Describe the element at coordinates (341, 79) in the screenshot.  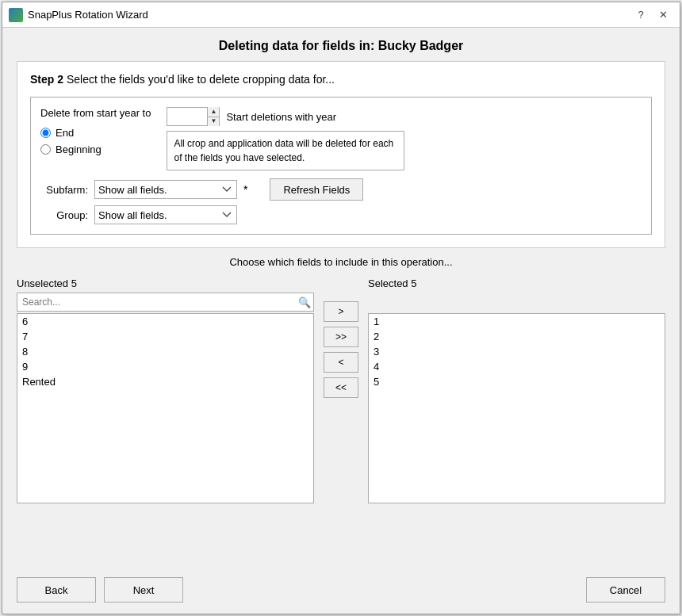
I see `step-header: Step 2 Select the fields you'd like to d…` at that location.